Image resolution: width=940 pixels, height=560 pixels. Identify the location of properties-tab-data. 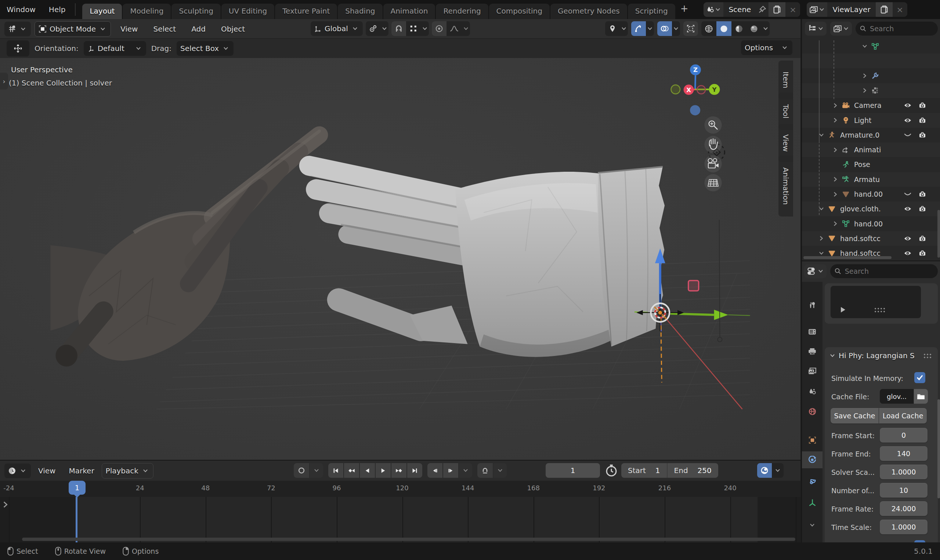
(812, 503).